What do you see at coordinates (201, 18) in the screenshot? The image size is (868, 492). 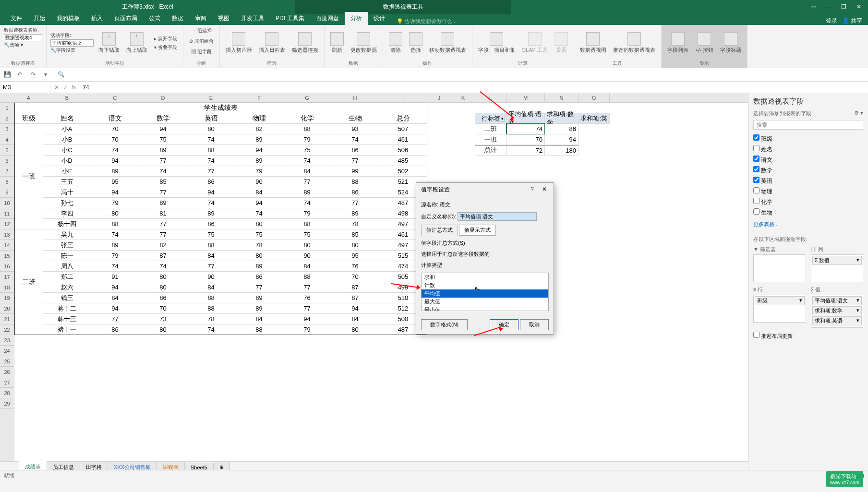 I see `tab-review: 审阅` at bounding box center [201, 18].